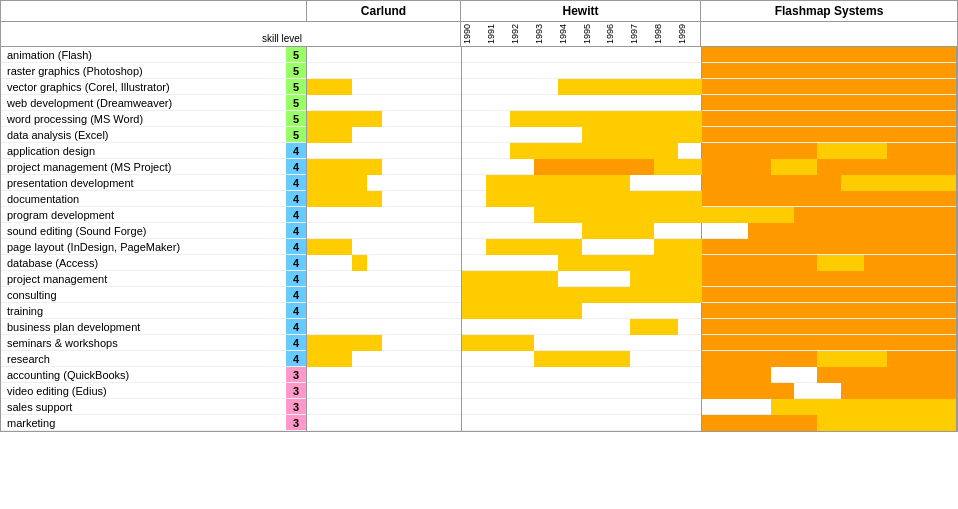 The width and height of the screenshot is (958, 509). What do you see at coordinates (154, 119) in the screenshot?
I see `skill-row-word: word processing (MS Word) 5` at bounding box center [154, 119].